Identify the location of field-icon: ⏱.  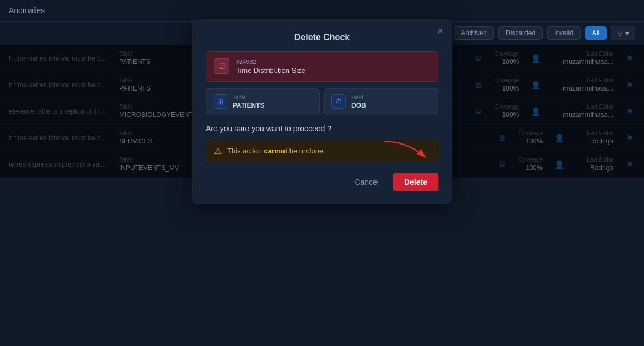
(339, 102).